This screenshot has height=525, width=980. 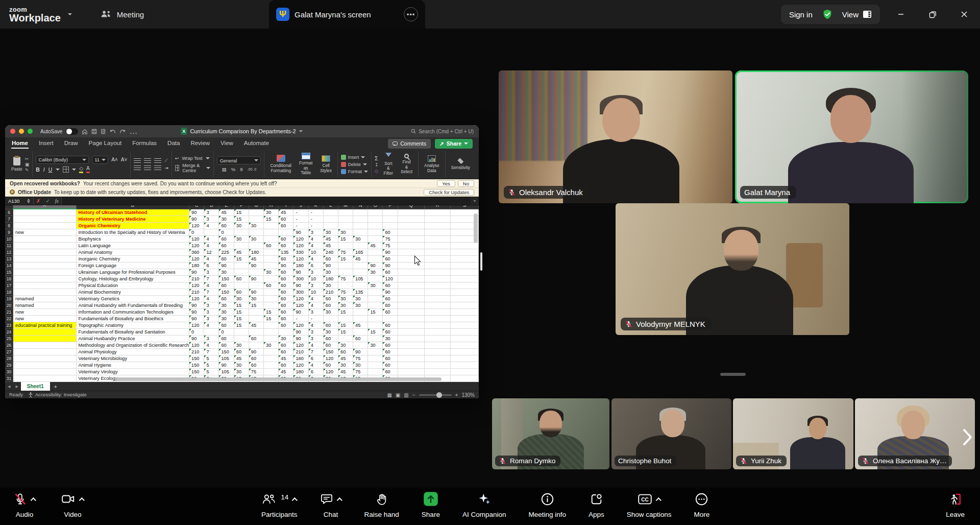 What do you see at coordinates (437, 245) in the screenshot?
I see `cell-R11` at bounding box center [437, 245].